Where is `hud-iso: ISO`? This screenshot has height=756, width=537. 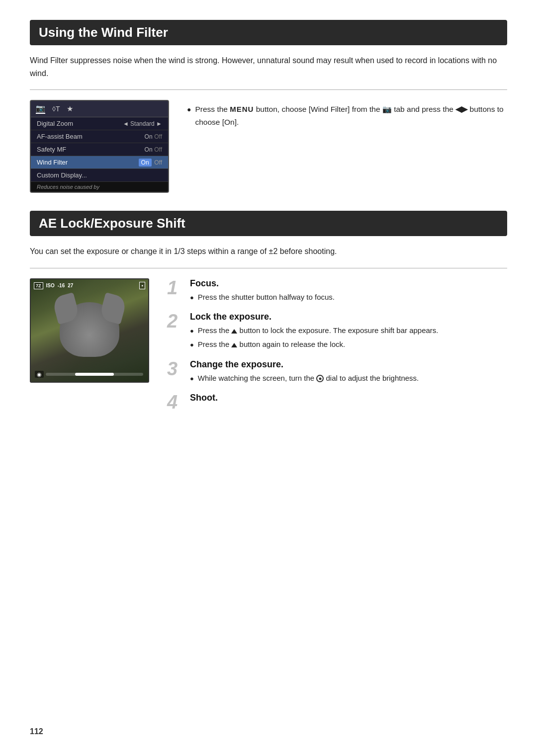
hud-iso: ISO is located at coordinates (51, 285).